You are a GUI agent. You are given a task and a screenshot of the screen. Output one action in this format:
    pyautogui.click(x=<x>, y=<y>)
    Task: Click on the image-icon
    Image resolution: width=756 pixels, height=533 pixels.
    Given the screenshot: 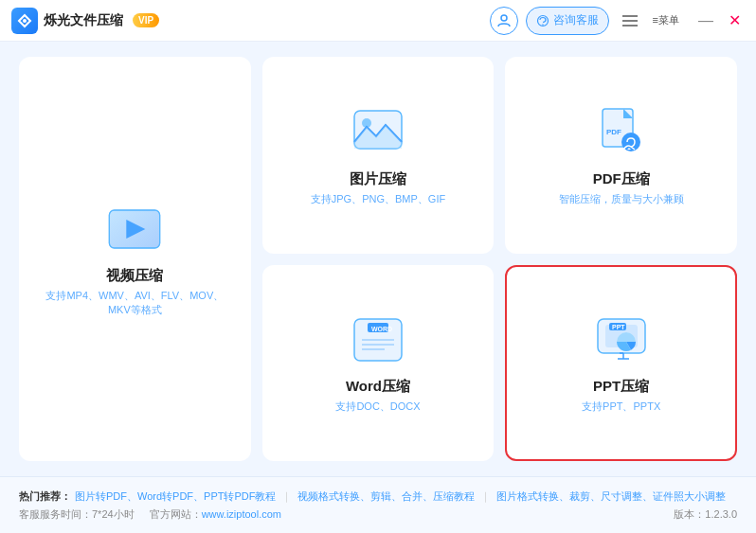 What is the action you would take?
    pyautogui.click(x=378, y=133)
    